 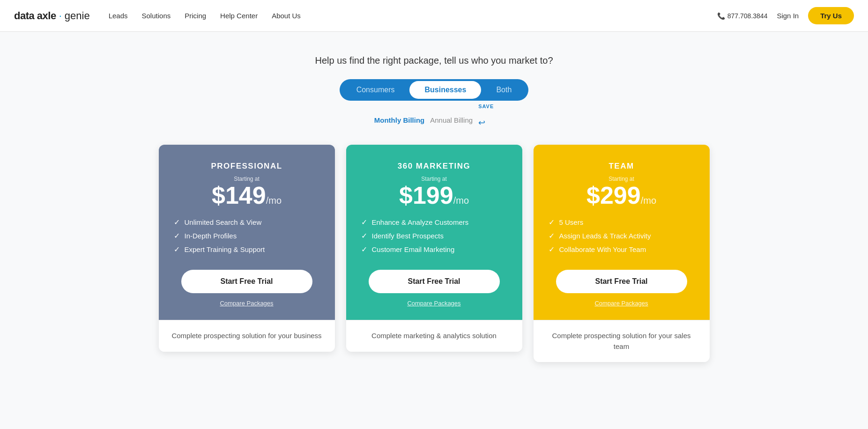 I want to click on plan-professional: PROFESSIONAL Starting at $149 /mo ✓ Unli…, so click(x=247, y=248).